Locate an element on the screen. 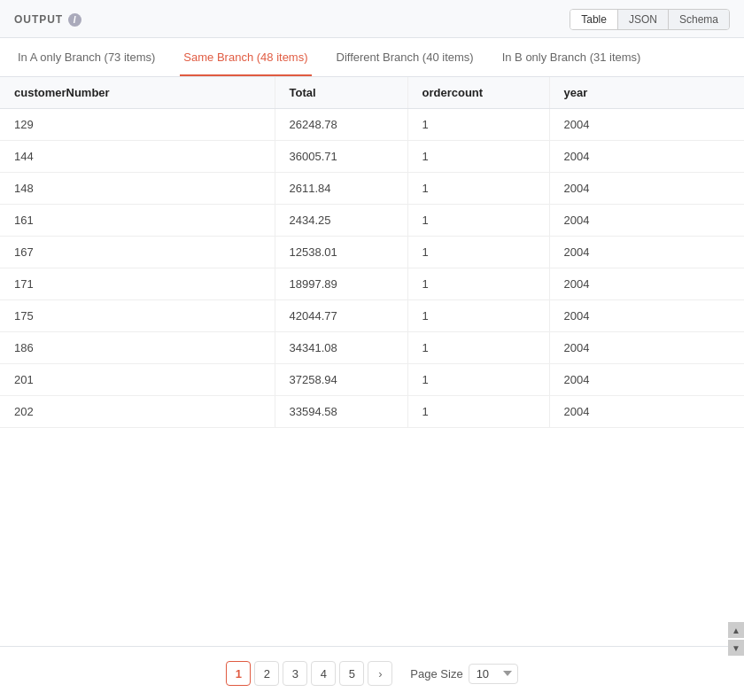  table-row: 17542044.7712004 is located at coordinates (372, 316).